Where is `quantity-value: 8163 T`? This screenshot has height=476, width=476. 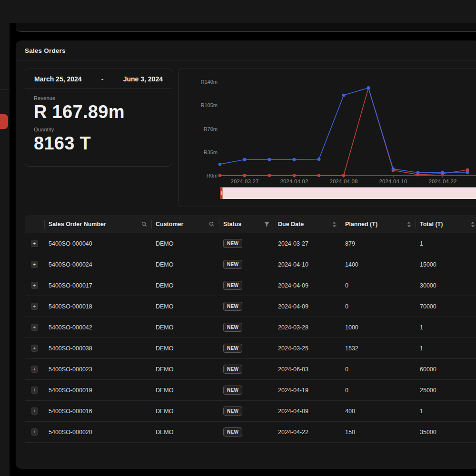
quantity-value: 8163 T is located at coordinates (99, 144).